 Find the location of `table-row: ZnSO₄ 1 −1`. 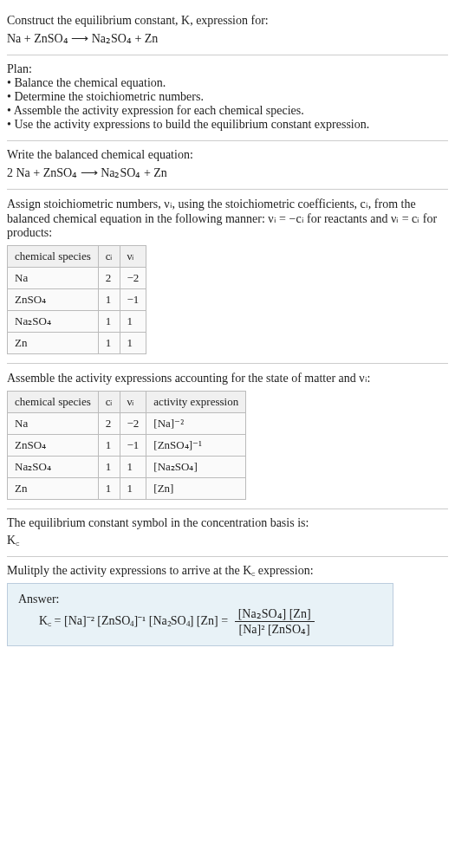

table-row: ZnSO₄ 1 −1 is located at coordinates (77, 300).